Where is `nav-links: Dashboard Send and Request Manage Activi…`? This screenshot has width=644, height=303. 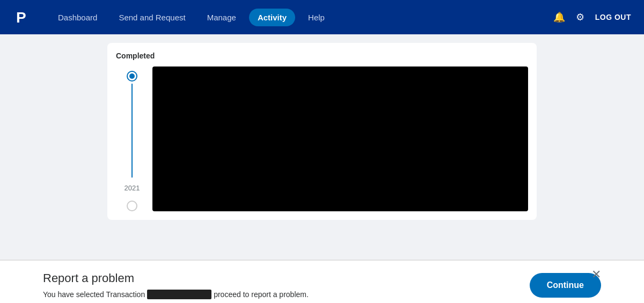
nav-links: Dashboard Send and Request Manage Activi… is located at coordinates (293, 17).